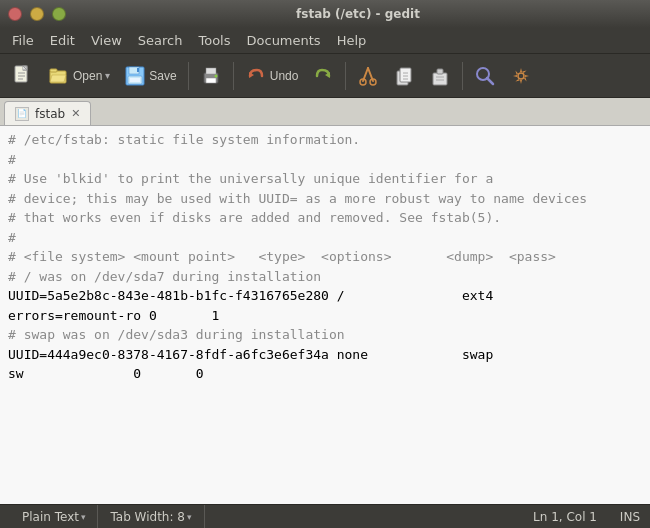 This screenshot has height=528, width=650. Describe the element at coordinates (440, 76) in the screenshot. I see `paste-icon` at that location.